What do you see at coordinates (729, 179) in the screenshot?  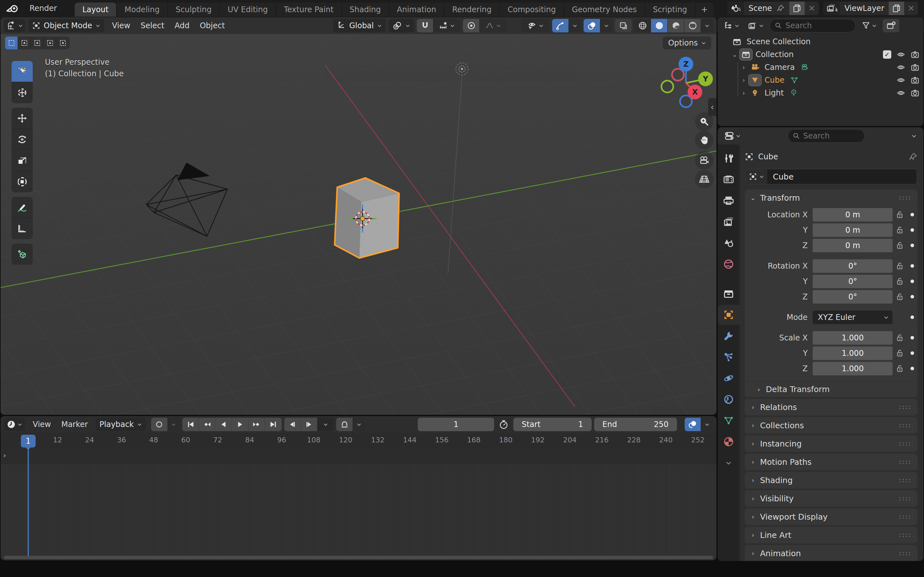 I see `properties-tab-render` at bounding box center [729, 179].